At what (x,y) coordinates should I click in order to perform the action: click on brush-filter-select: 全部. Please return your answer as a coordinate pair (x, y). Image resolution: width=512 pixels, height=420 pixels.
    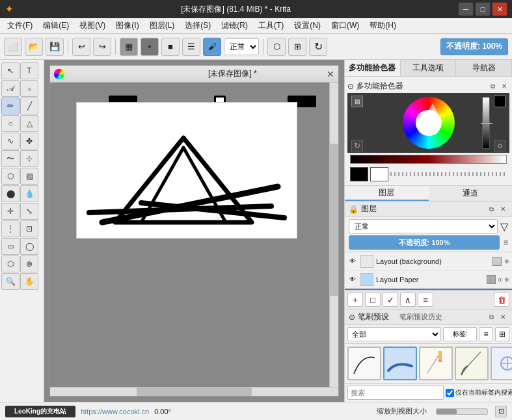
    Looking at the image, I should click on (394, 334).